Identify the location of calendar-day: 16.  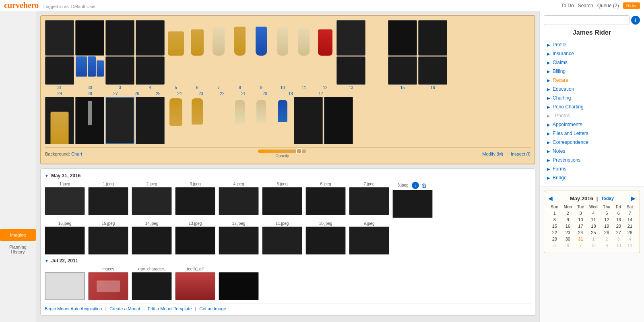
(568, 226).